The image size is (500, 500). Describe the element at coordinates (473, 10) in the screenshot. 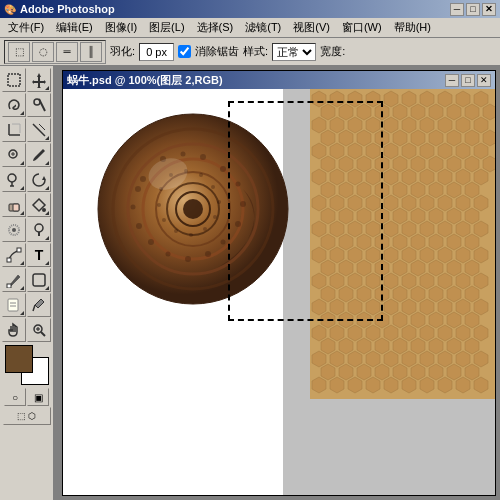

I see `title-buttons: ─ □ ✕` at that location.